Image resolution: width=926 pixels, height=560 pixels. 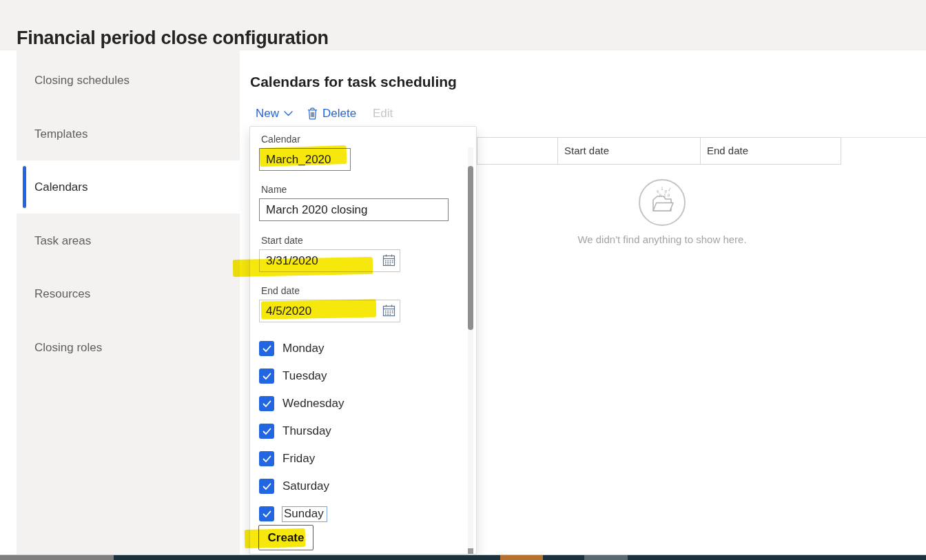 I want to click on calendar-field-label: Calendar, so click(x=281, y=139).